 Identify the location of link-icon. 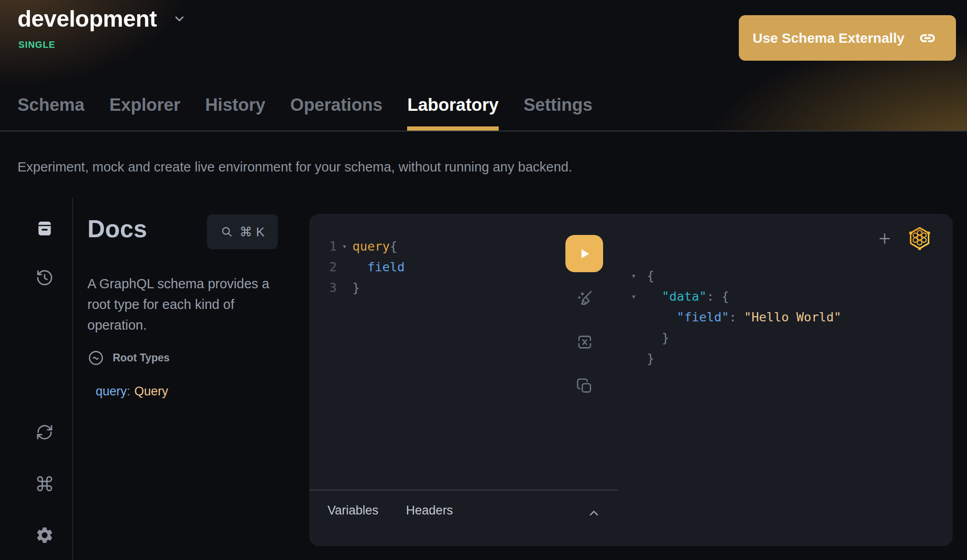
(927, 38).